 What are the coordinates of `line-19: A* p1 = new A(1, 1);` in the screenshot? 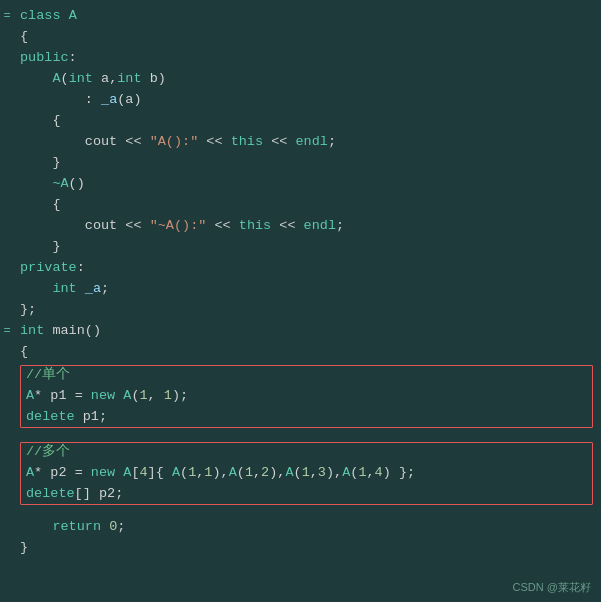 It's located at (306, 396).